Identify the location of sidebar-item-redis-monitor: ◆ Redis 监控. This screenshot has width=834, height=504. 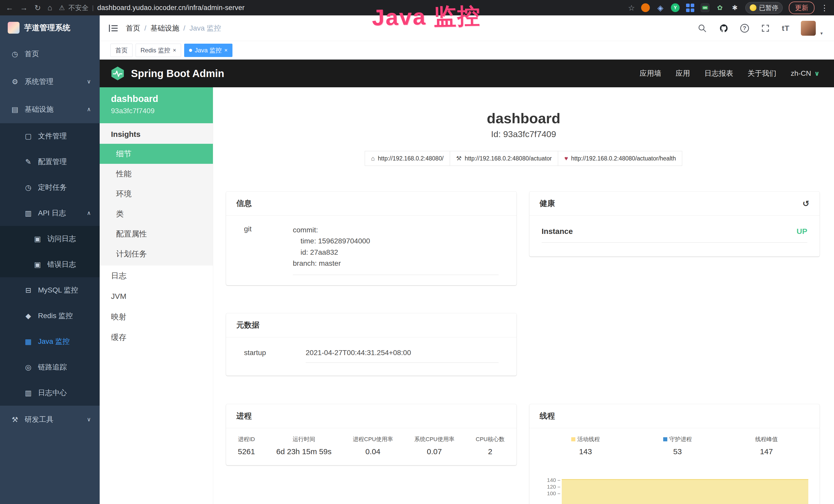
(50, 316).